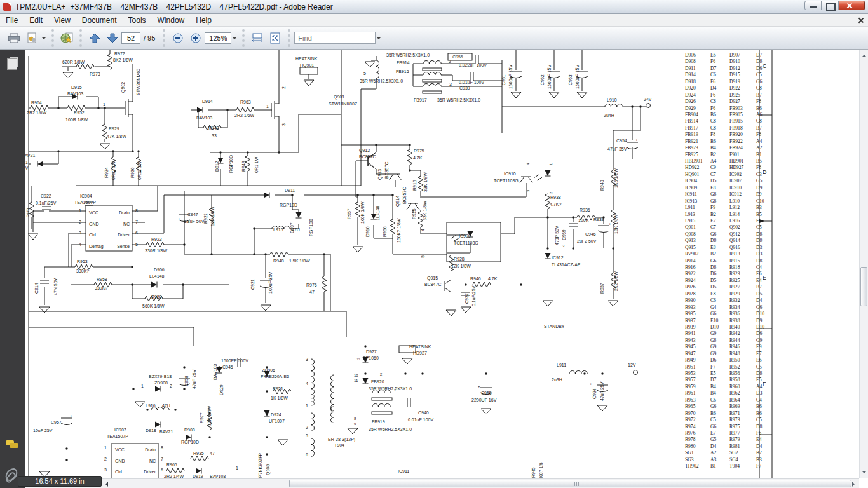 This screenshot has width=868, height=488. What do you see at coordinates (442, 483) in the screenshot?
I see `horizontal-scrollbar` at bounding box center [442, 483].